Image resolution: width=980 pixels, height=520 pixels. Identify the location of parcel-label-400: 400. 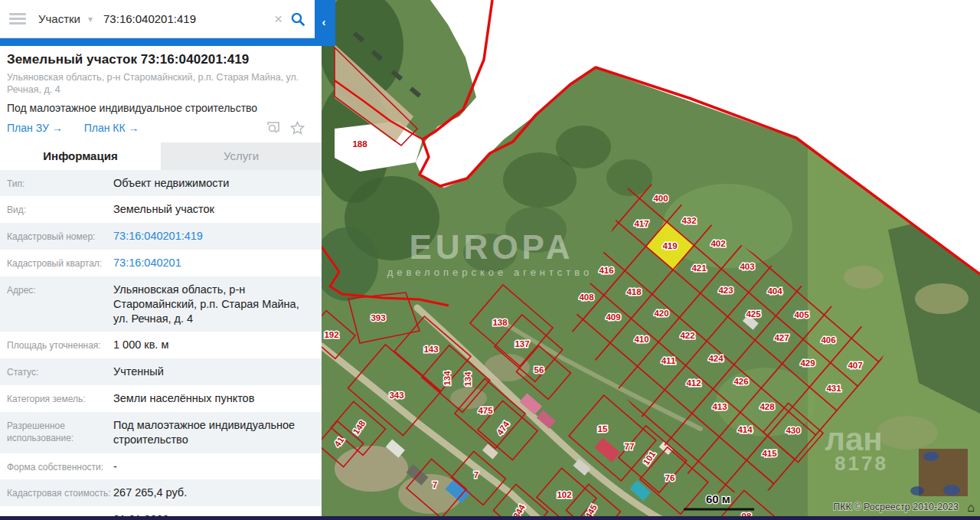
(660, 198).